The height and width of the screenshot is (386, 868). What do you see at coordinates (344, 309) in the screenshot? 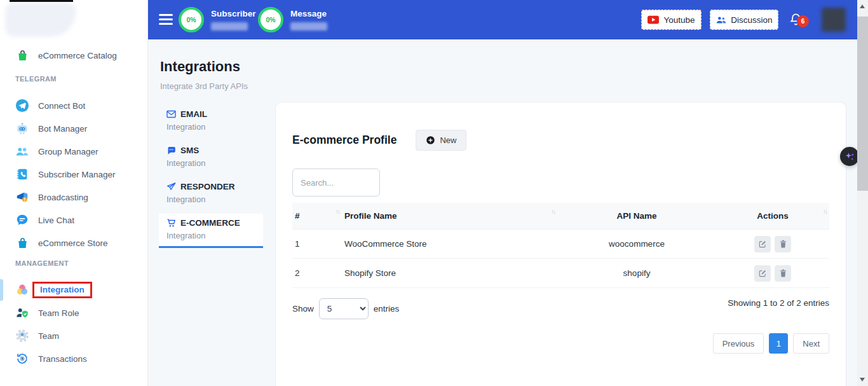
I see `page-size-select: 5` at bounding box center [344, 309].